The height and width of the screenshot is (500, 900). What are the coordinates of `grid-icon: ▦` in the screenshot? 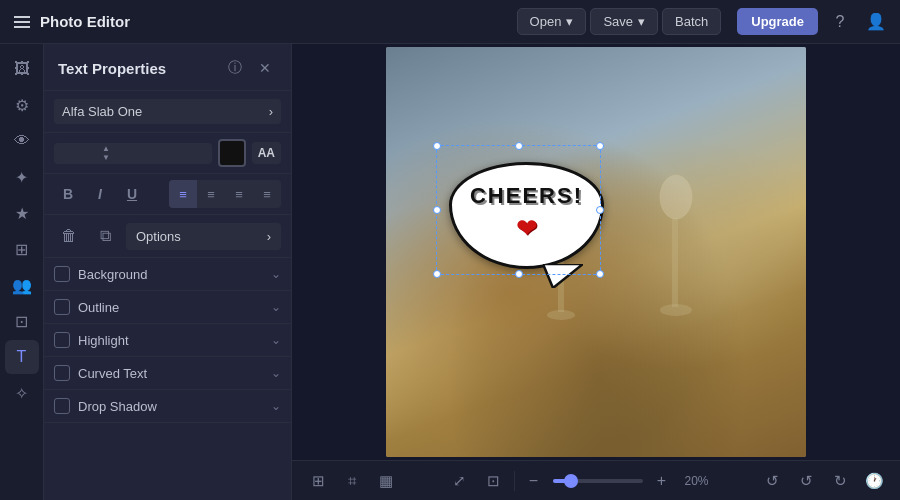 It's located at (386, 481).